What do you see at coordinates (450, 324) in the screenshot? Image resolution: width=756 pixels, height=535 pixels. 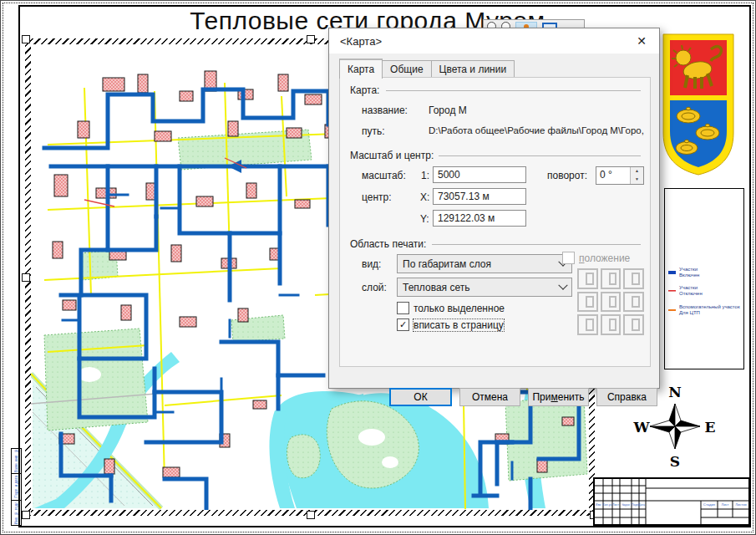 I see `fit-page-checkbox: ✓ вписать в страницу` at bounding box center [450, 324].